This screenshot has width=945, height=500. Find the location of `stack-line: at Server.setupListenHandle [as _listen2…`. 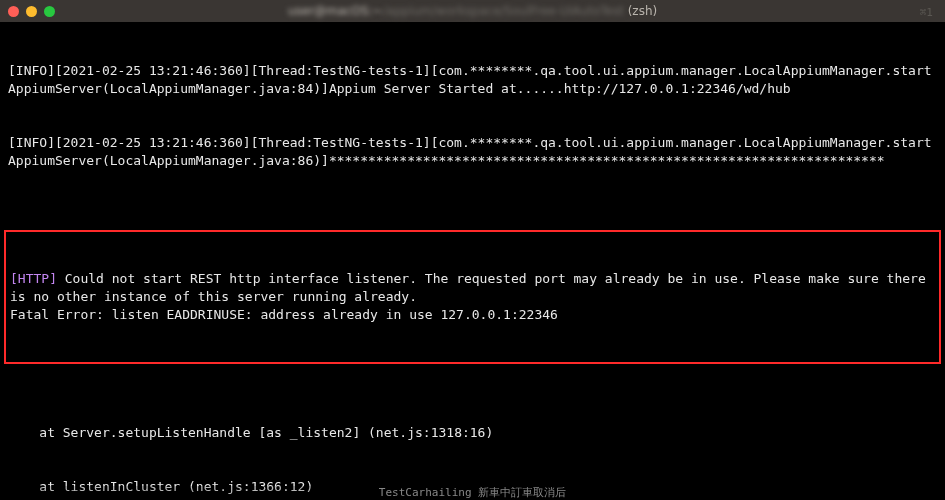

stack-line: at Server.setupListenHandle [as _listen2… is located at coordinates (472, 433).